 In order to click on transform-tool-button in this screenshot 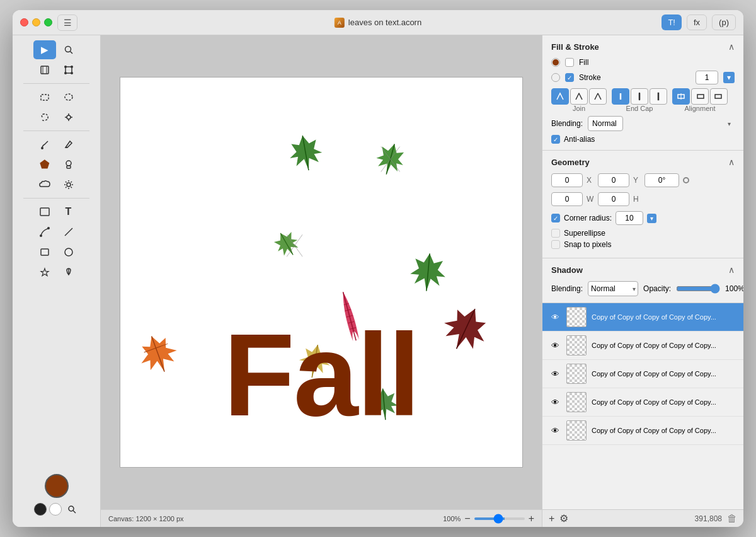, I will do `click(69, 70)`.